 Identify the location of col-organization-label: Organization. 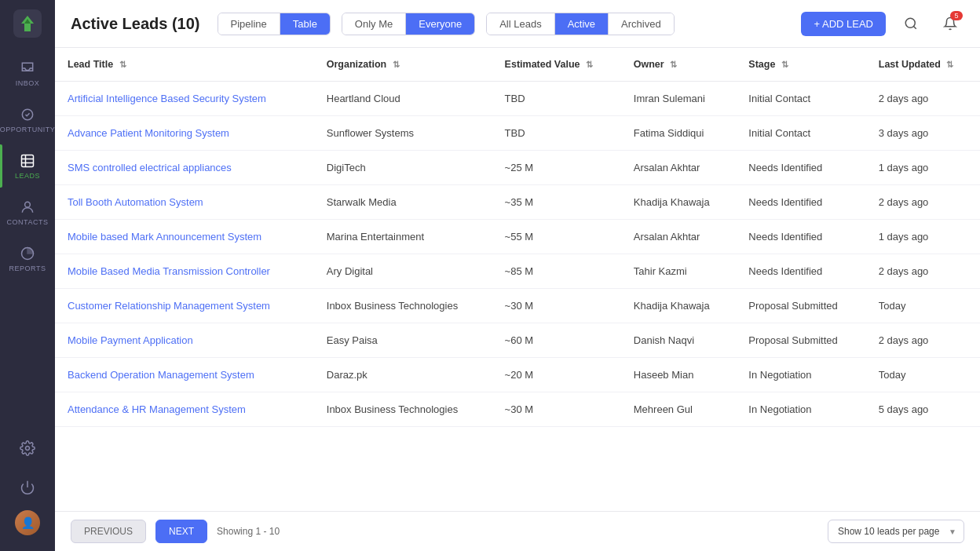
(357, 64).